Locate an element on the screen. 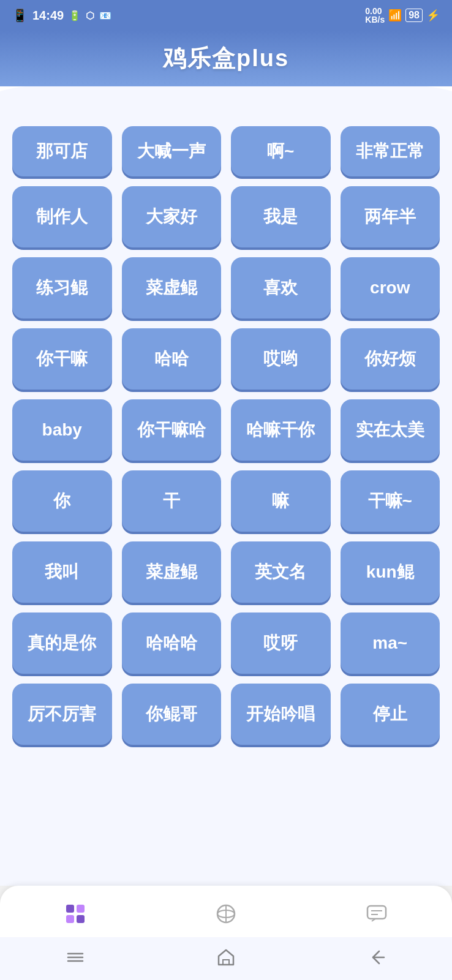 This screenshot has width=452, height=980. btn-a-tilde: 啊~ is located at coordinates (281, 151).